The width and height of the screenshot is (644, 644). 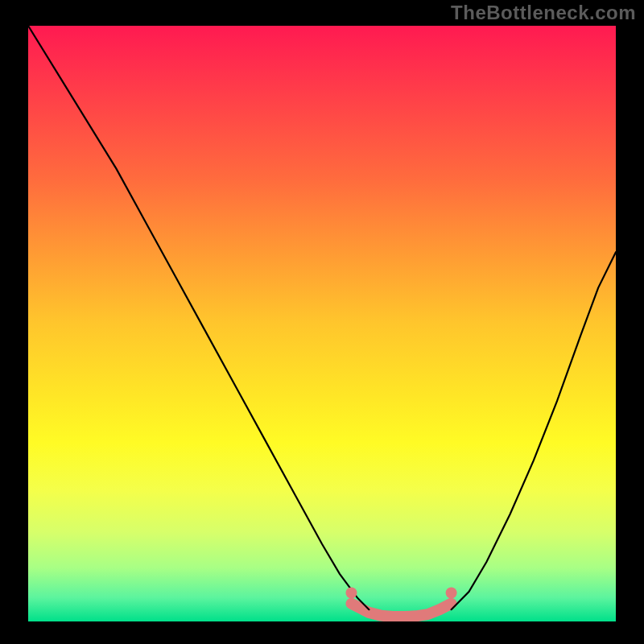 I want to click on bottom-band-path, so click(x=402, y=610).